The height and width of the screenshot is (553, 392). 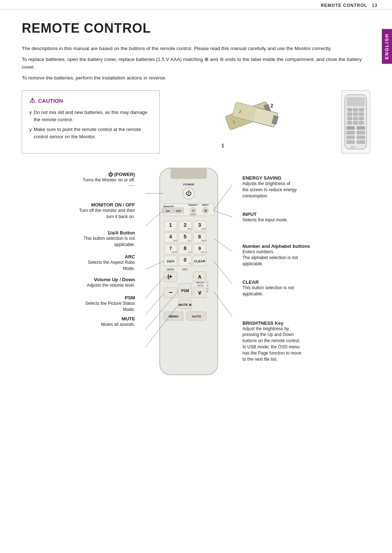 I want to click on label-energy-desc: Adjusts the brightness ofthe screen to r…, so click(x=290, y=190).